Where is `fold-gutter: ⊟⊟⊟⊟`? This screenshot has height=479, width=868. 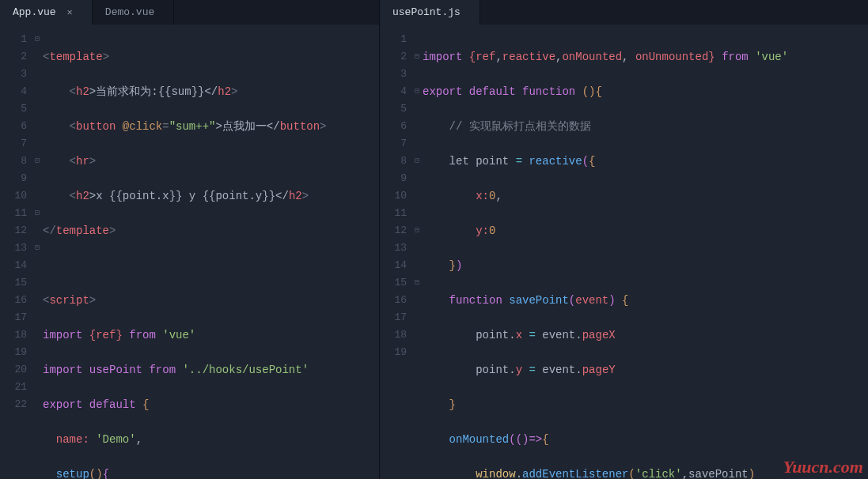 fold-gutter: ⊟⊟⊟⊟ is located at coordinates (37, 255).